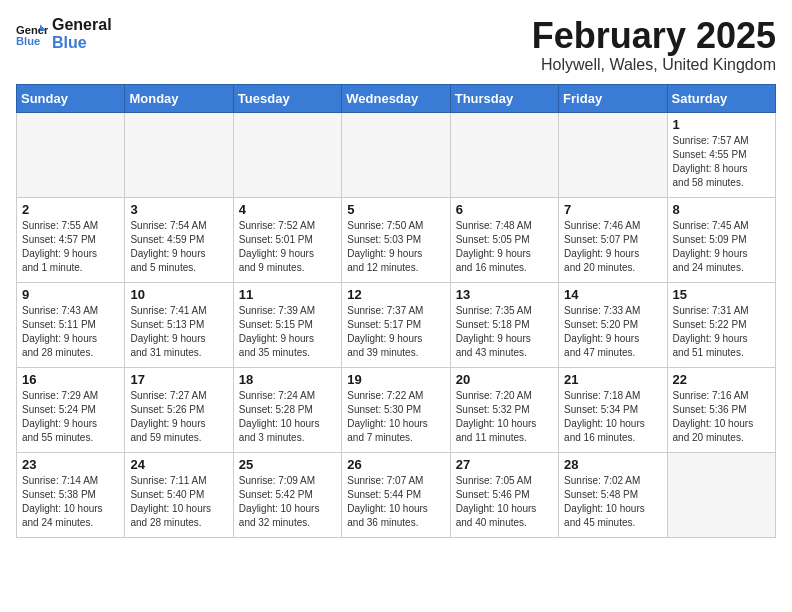 This screenshot has height=612, width=792. Describe the element at coordinates (722, 332) in the screenshot. I see `day-info: Sunrise: 7:31 AM Sunset: 5:22 PM Dayligh…` at that location.